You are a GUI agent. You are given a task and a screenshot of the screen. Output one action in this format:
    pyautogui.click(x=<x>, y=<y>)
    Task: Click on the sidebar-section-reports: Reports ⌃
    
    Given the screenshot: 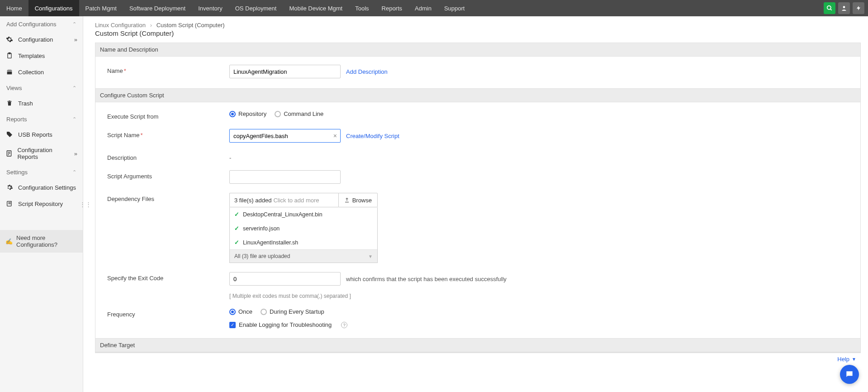 What is the action you would take?
    pyautogui.click(x=42, y=119)
    